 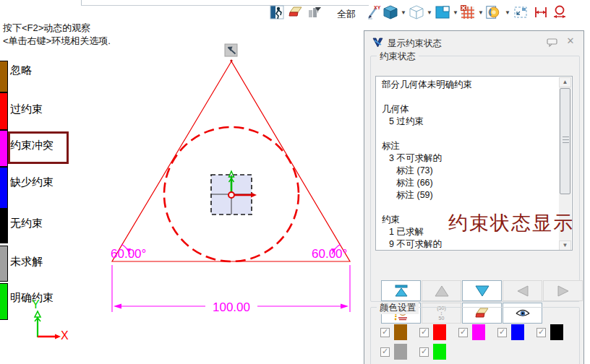 What do you see at coordinates (377, 42) in the screenshot?
I see `panel-title-icon` at bounding box center [377, 42].